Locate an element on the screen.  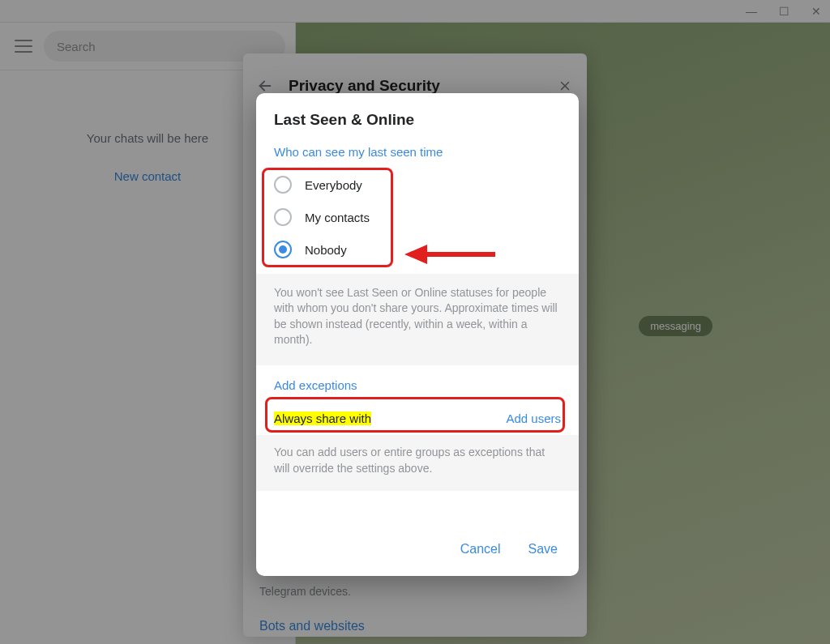
section-who-can-see: Who can see my last seen time is located at coordinates (417, 152).